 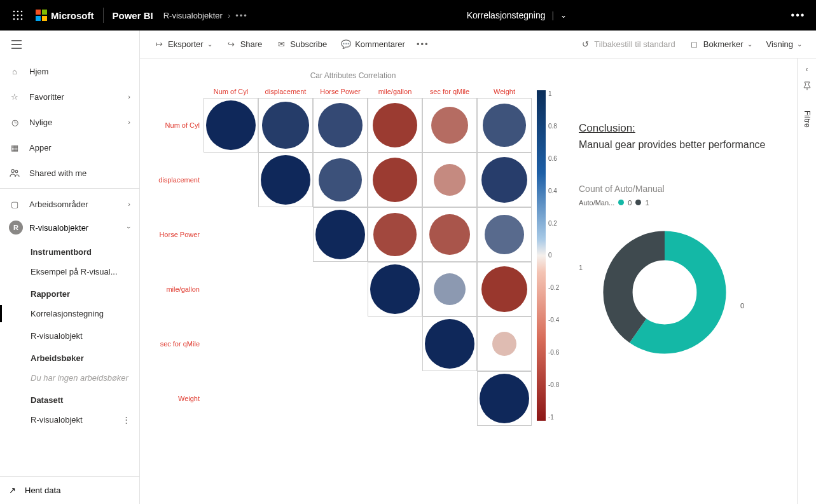 I want to click on nav-shared-label: Shared with me, so click(x=58, y=173).